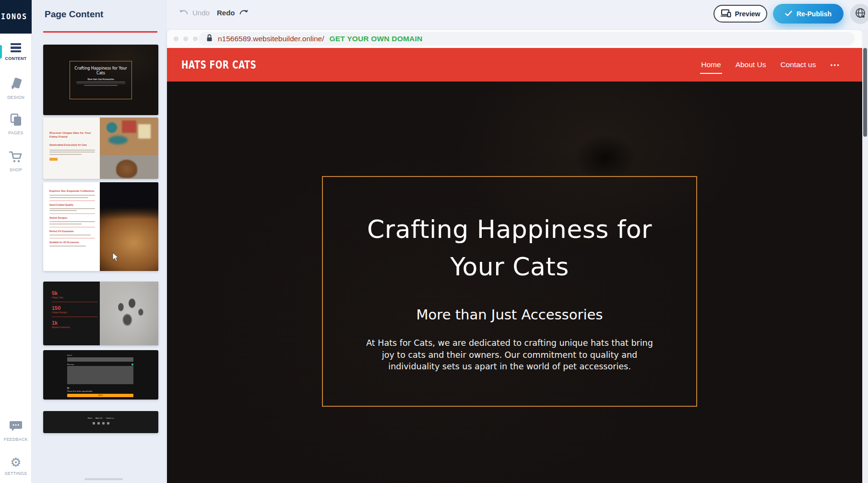  What do you see at coordinates (194, 12) in the screenshot?
I see `undo-button: Undo` at bounding box center [194, 12].